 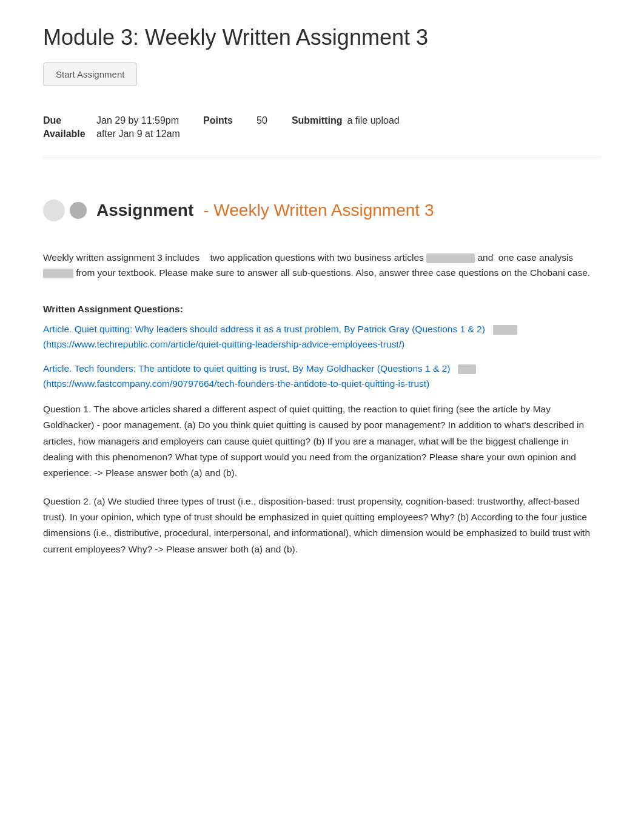 I want to click on due-group: Due Jan 29 by 11:59pm, so click(x=111, y=121).